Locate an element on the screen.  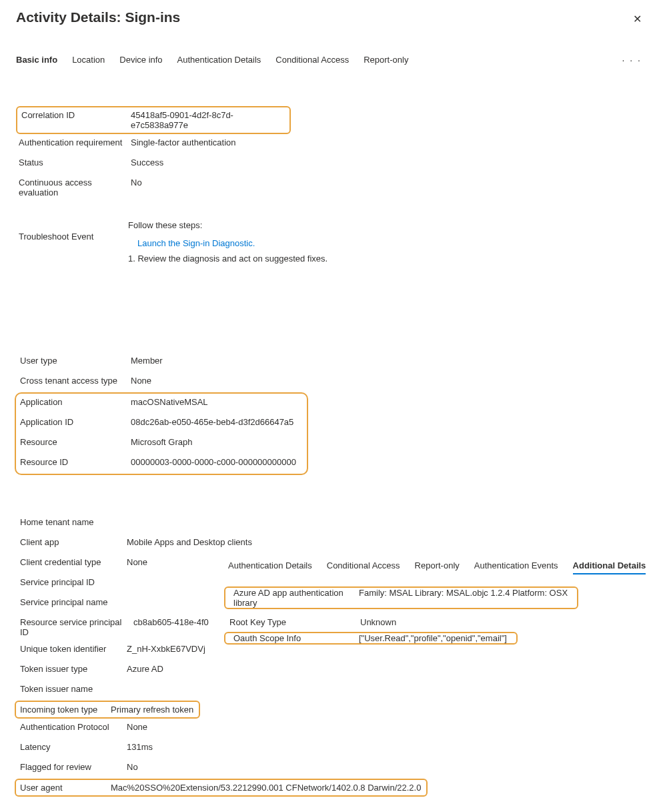
auth-library-row: Azure AD app authentication library Fami… is located at coordinates (402, 598).